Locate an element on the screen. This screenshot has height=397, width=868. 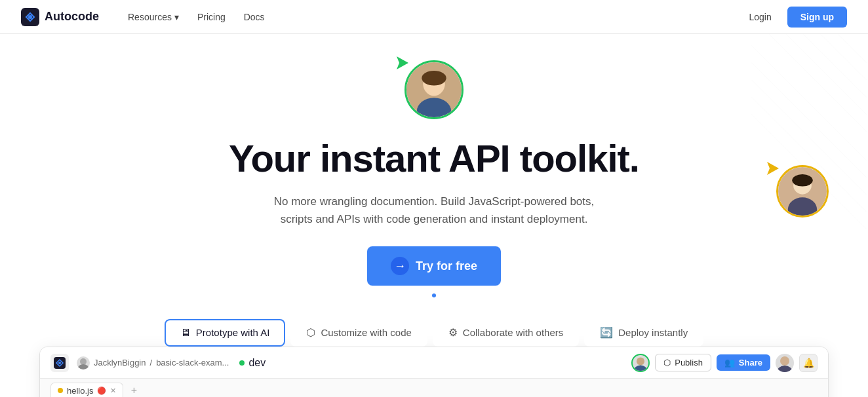
collaborate-icon: ⚙ is located at coordinates (453, 333).